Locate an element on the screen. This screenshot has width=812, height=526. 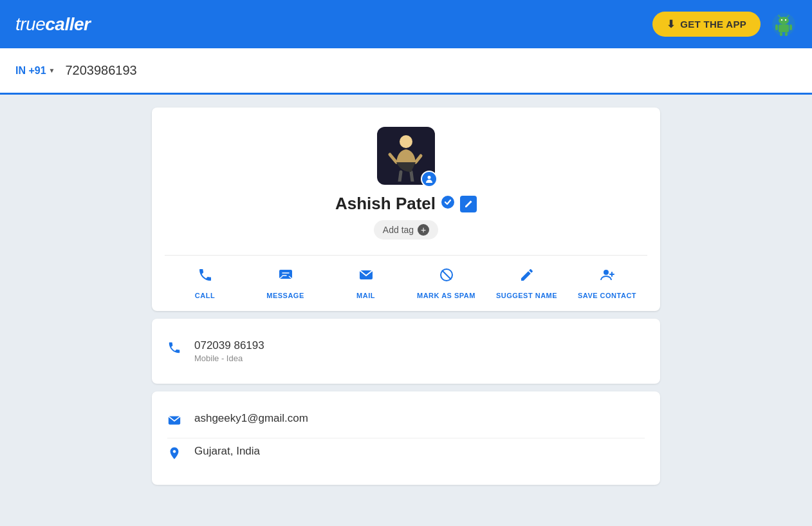
spam-icon is located at coordinates (447, 277).